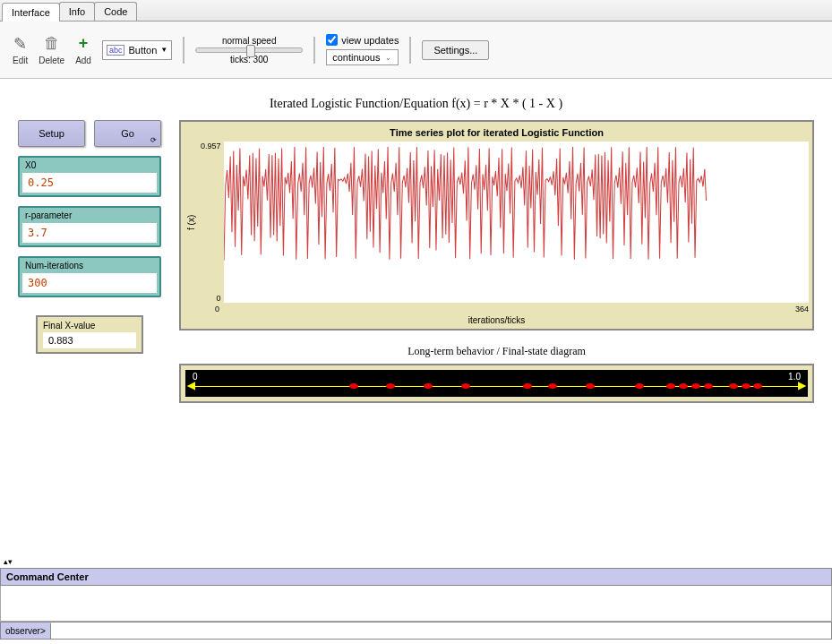 Image resolution: width=832 pixels, height=644 pixels. I want to click on plot-ymin: 0, so click(211, 298).